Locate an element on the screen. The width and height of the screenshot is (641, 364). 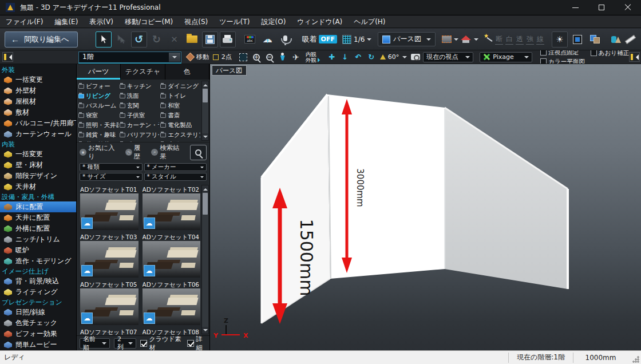
sidebar-item-place-exterior: 外構に配置 is located at coordinates (38, 229).